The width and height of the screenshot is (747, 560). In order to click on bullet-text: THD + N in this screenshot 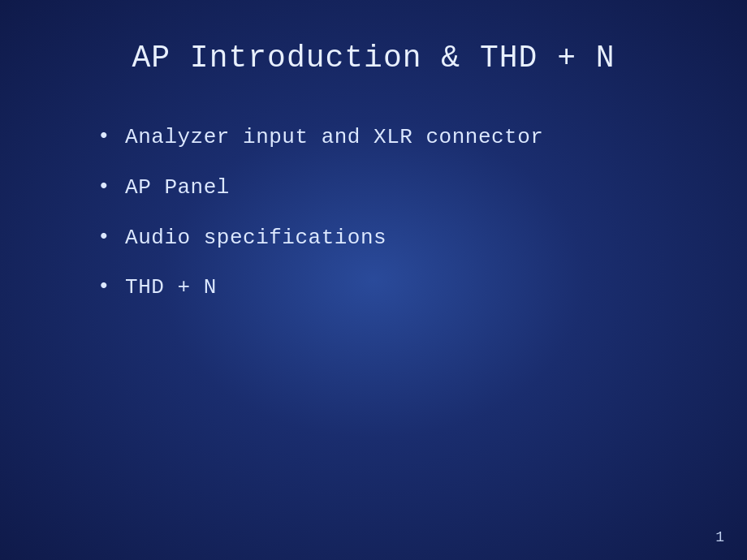, I will do `click(171, 288)`.